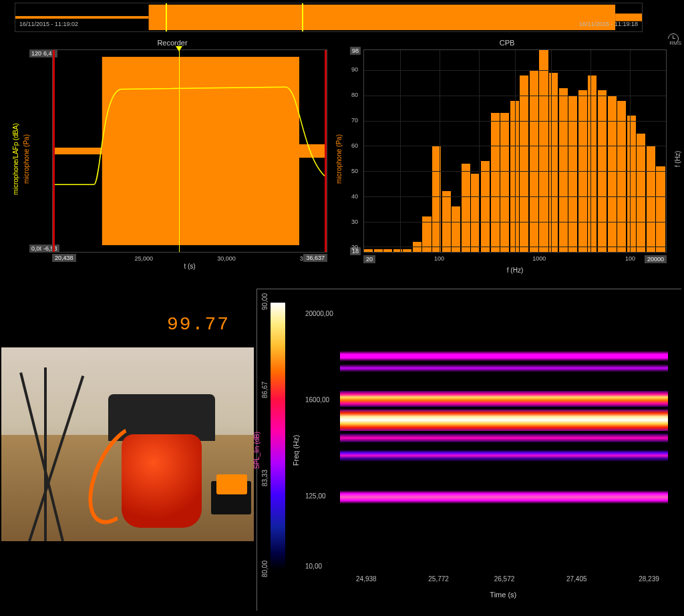 This screenshot has height=616, width=684. I want to click on recorder-cursor, so click(179, 151).